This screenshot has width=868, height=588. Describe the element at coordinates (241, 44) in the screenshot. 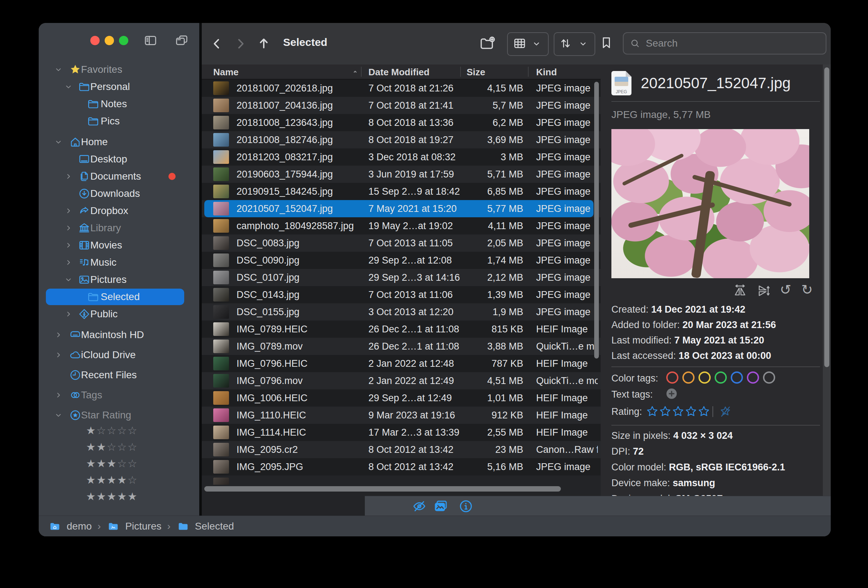

I see `forward-button` at that location.